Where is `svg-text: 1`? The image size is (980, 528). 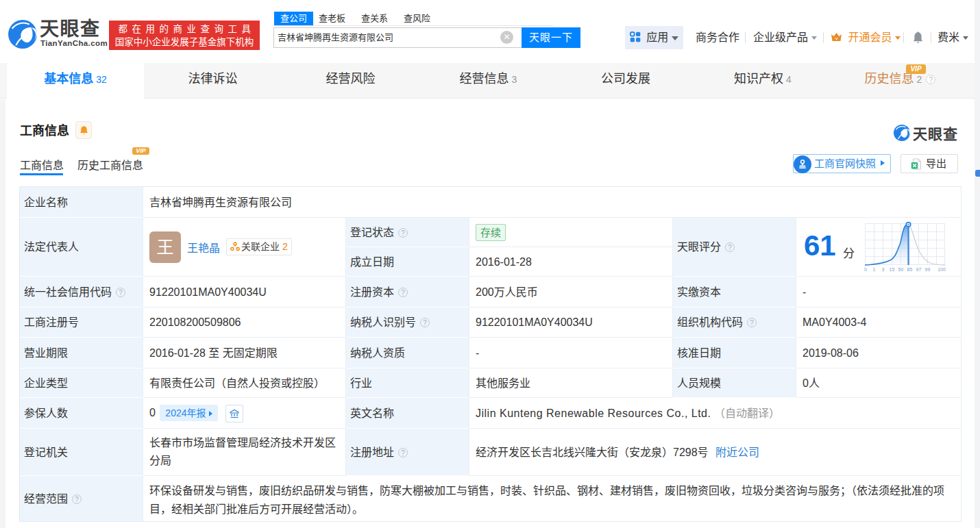
svg-text: 1 is located at coordinates (874, 270).